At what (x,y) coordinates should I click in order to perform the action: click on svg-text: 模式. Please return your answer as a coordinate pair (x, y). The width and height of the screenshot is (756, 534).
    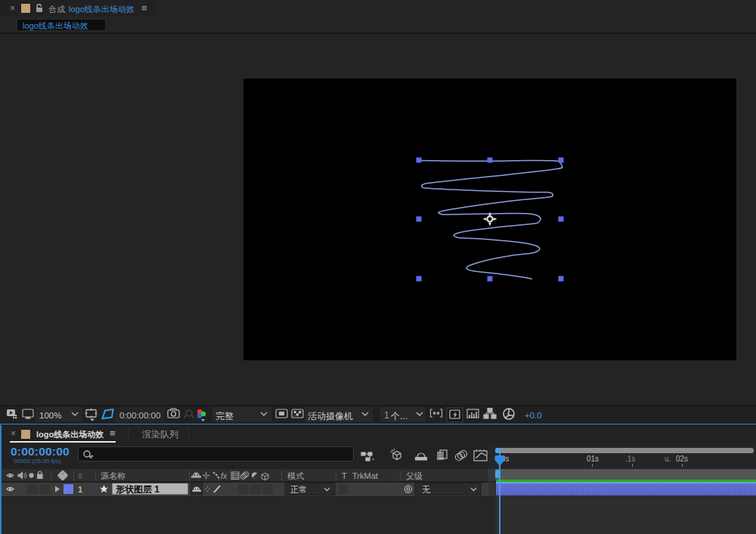
    Looking at the image, I should click on (296, 476).